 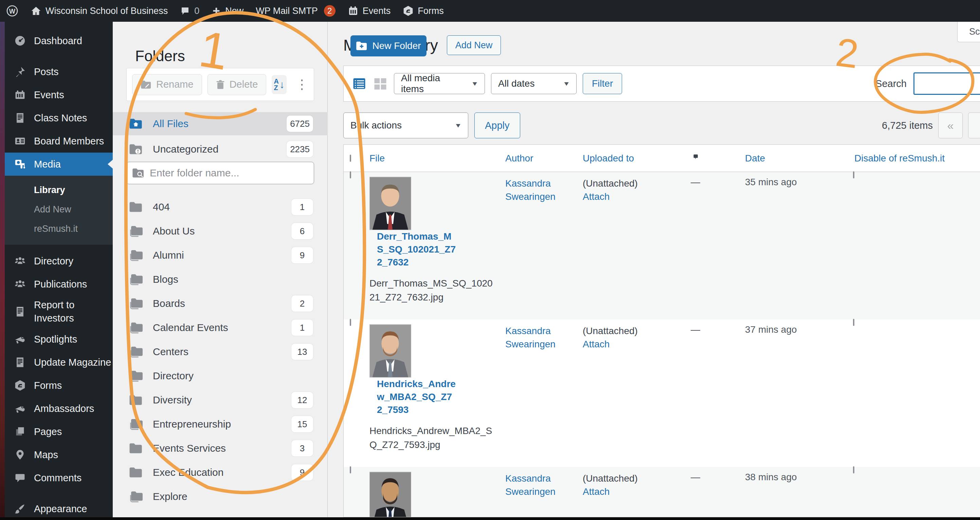 What do you see at coordinates (20, 72) in the screenshot?
I see `pushpin-icon` at bounding box center [20, 72].